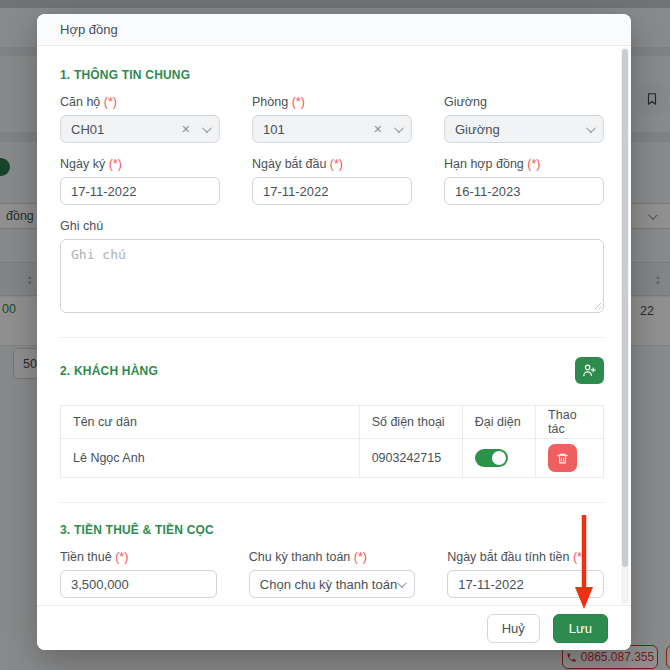 This screenshot has width=670, height=670. What do you see at coordinates (140, 129) in the screenshot?
I see `can-ho-select: CH01 ×` at bounding box center [140, 129].